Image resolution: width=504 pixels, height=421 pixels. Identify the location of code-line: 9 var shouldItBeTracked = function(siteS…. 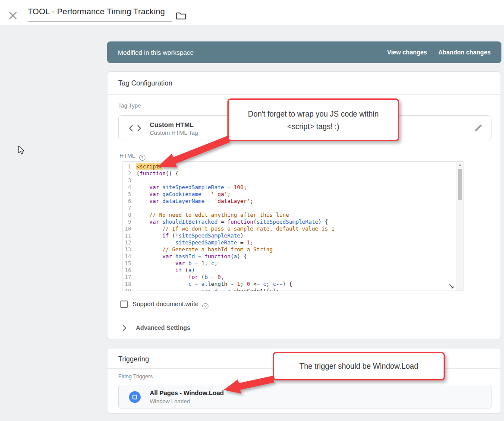
(290, 222).